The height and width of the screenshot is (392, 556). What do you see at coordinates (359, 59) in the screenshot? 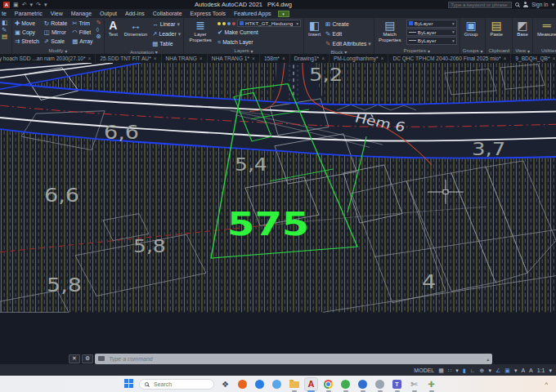
I see `file-tab: PM-Longthanhmy*×` at bounding box center [359, 59].